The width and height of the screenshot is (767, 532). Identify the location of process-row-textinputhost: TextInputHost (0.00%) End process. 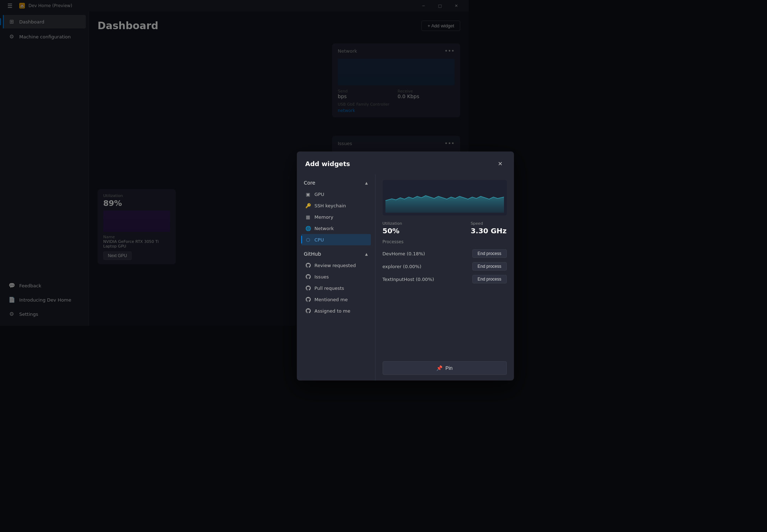
(426, 279).